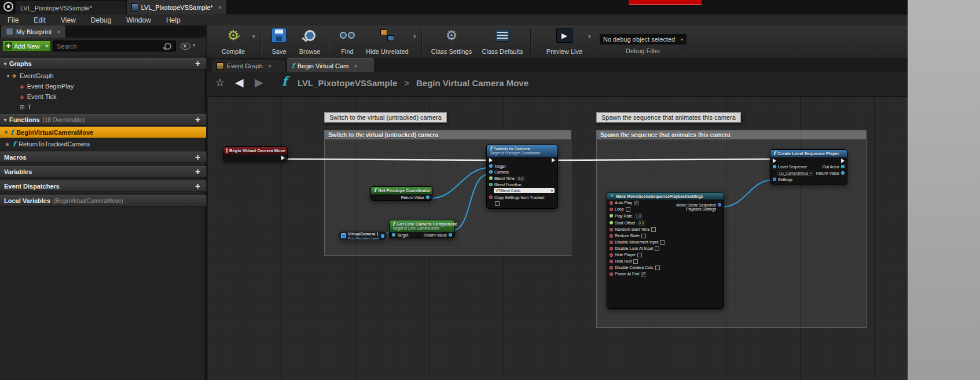 The width and height of the screenshot is (980, 380). I want to click on search-input, so click(109, 46).